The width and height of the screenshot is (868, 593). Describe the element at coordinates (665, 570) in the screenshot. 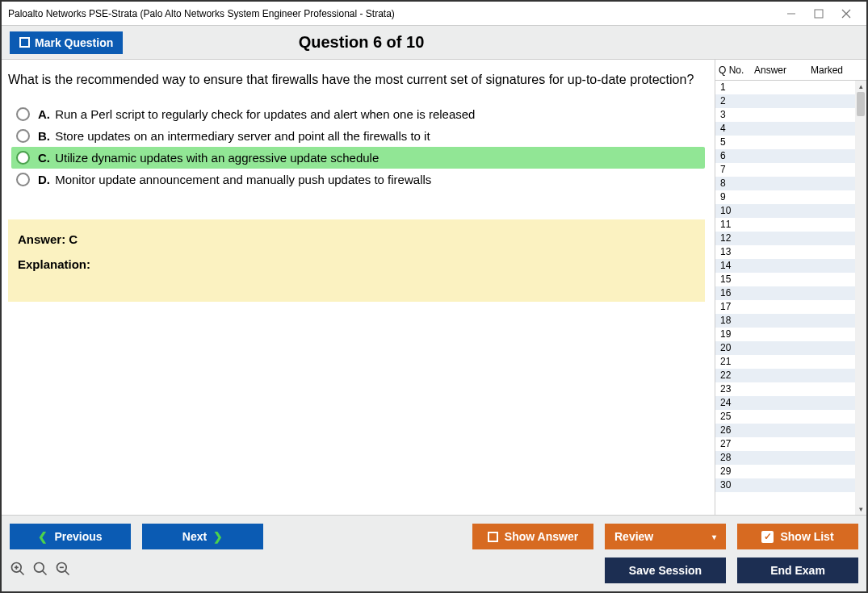

I see `save-session-label: Save Session` at that location.